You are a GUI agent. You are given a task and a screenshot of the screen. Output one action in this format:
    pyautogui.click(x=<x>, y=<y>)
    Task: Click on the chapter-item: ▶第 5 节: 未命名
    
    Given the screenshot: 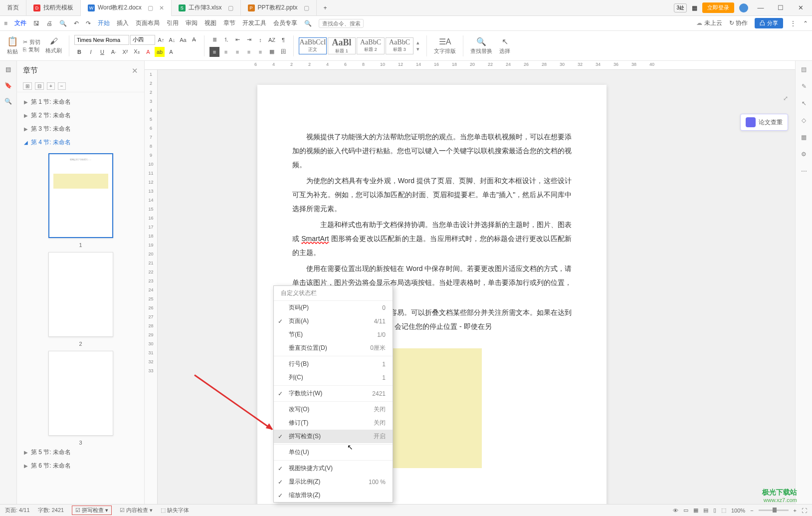 What is the action you would take?
    pyautogui.click(x=81, y=452)
    